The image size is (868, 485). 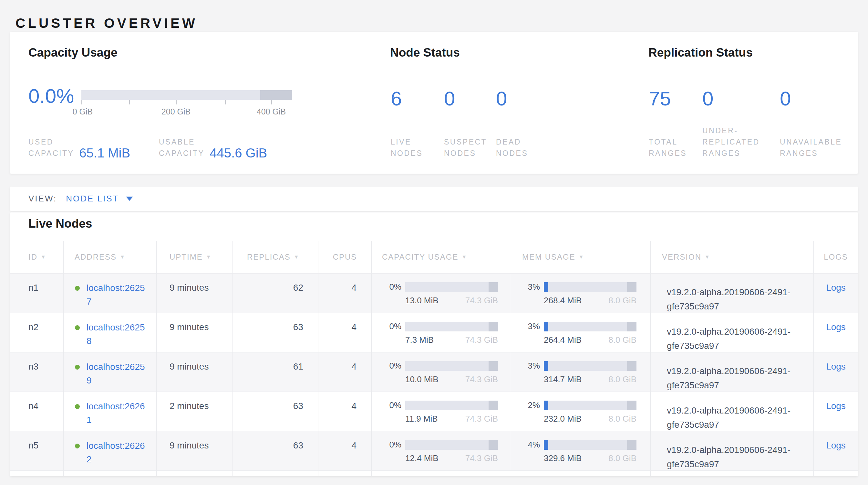 I want to click on capacity-usage-cell: 0% 12.4 MiB 74.3 GiB, so click(x=441, y=451).